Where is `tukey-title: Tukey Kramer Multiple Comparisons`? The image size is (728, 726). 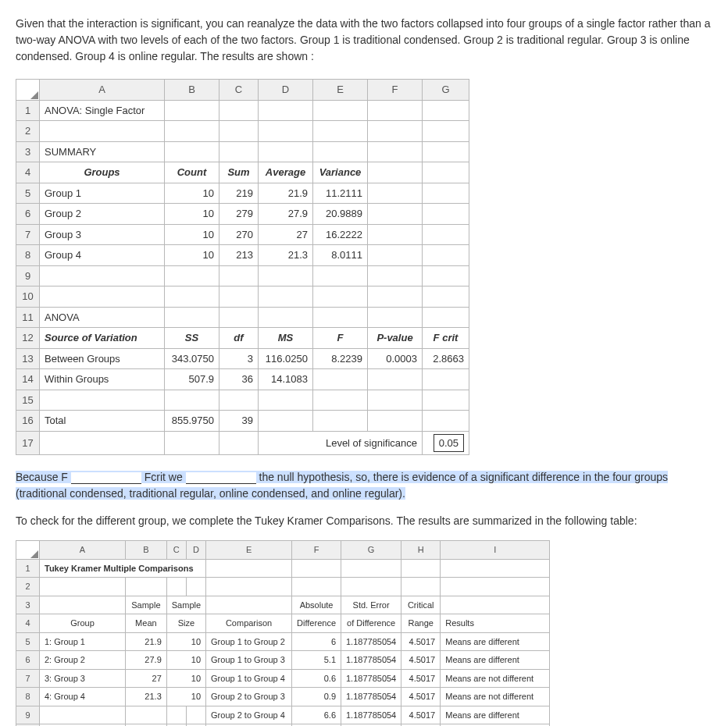
tukey-title: Tukey Kramer Multiple Comparisons is located at coordinates (123, 568).